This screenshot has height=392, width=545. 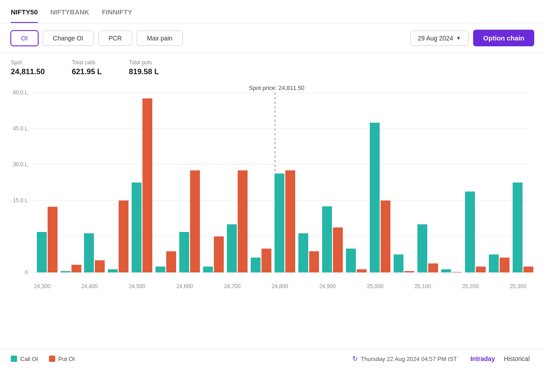 What do you see at coordinates (144, 68) in the screenshot?
I see `total-puts-stat: Total puts 819.58 L` at bounding box center [144, 68].